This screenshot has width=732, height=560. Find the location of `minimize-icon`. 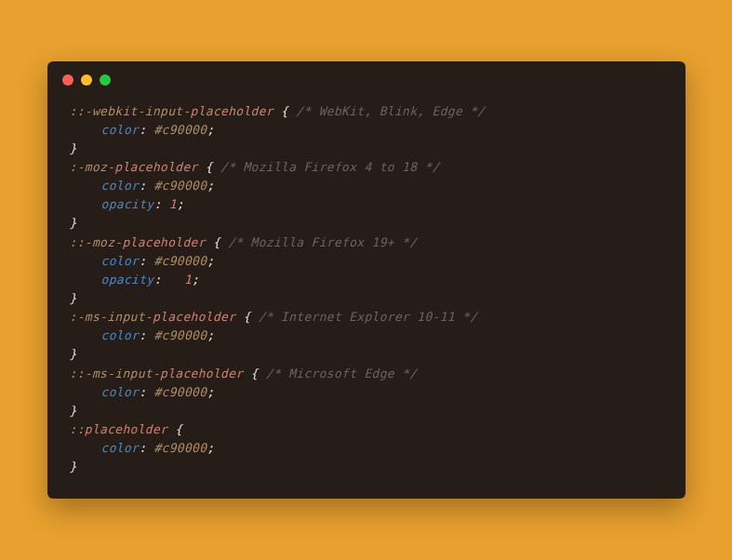

minimize-icon is located at coordinates (87, 80).